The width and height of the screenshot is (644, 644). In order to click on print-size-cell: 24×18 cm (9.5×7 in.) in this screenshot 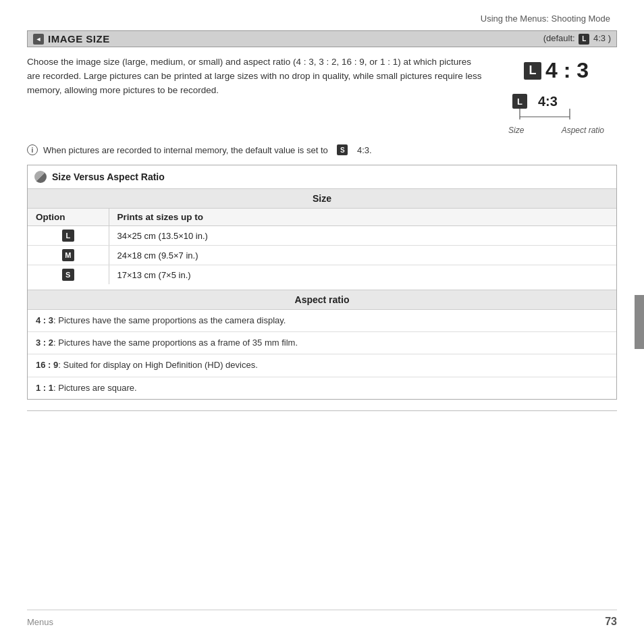, I will do `click(363, 255)`.